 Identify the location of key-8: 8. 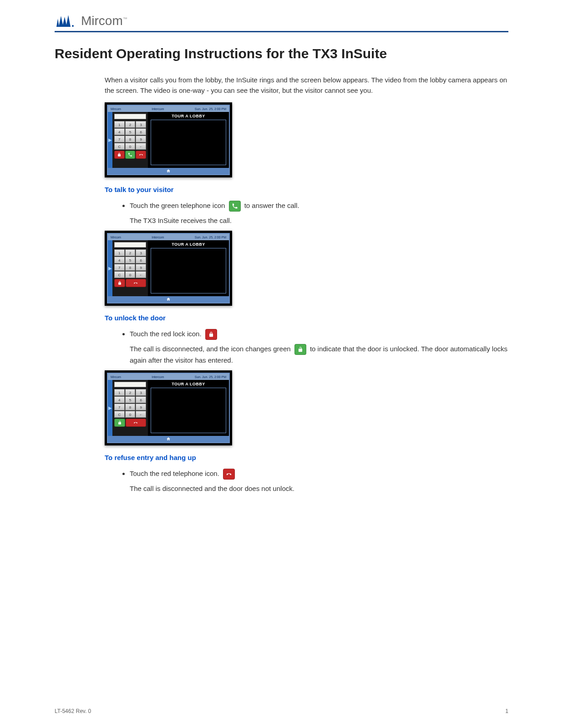
(130, 139).